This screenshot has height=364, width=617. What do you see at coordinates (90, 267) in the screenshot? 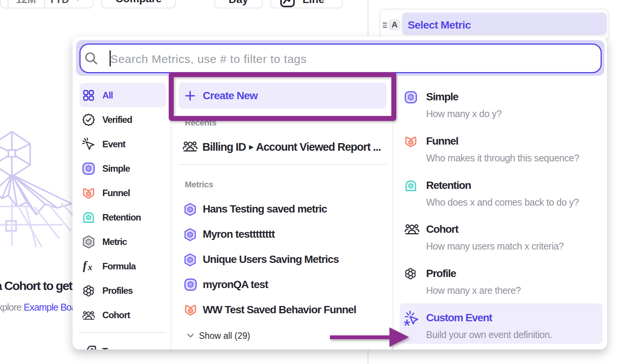
I see `svg-text: x` at bounding box center [90, 267].